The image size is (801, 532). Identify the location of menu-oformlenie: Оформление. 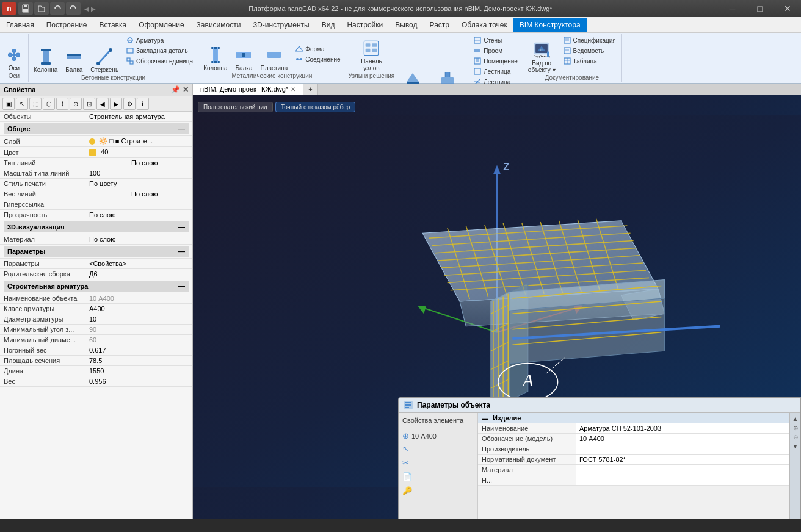
(161, 25).